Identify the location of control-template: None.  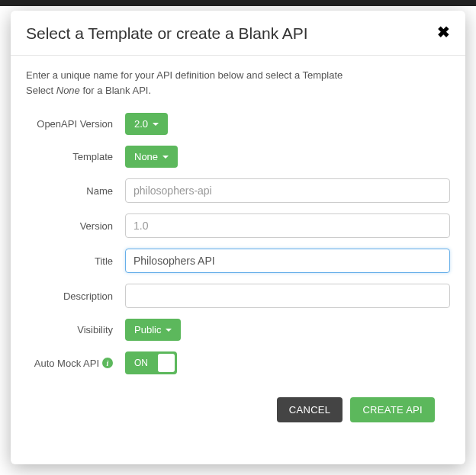
(288, 157).